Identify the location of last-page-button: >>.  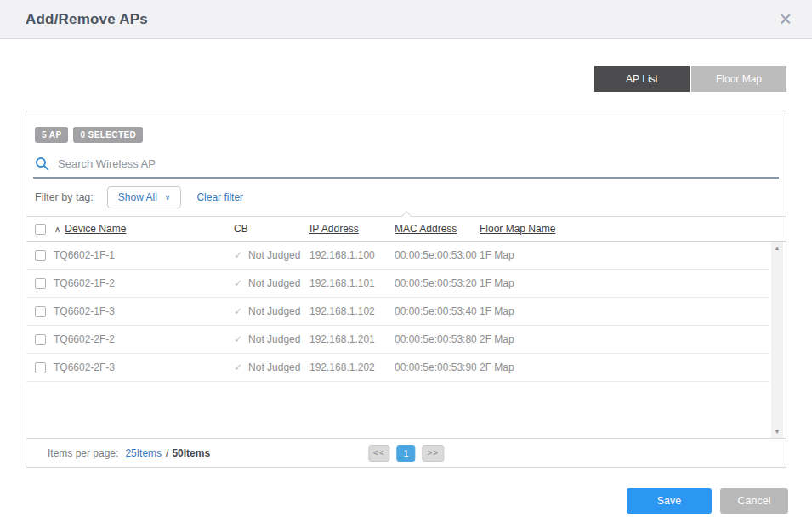
(434, 453).